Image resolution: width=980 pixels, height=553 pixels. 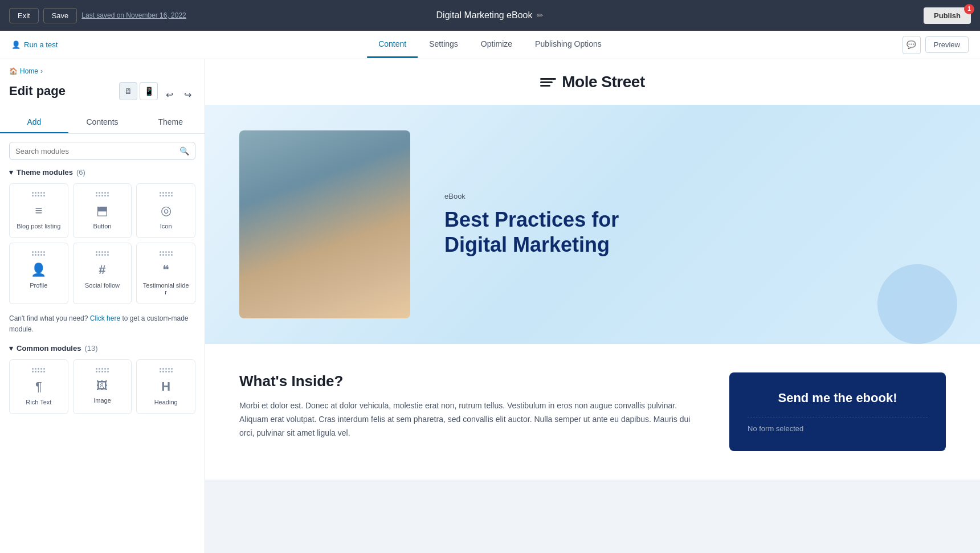 What do you see at coordinates (103, 122) in the screenshot?
I see `sidebar-tab-contents: Contents` at bounding box center [103, 122].